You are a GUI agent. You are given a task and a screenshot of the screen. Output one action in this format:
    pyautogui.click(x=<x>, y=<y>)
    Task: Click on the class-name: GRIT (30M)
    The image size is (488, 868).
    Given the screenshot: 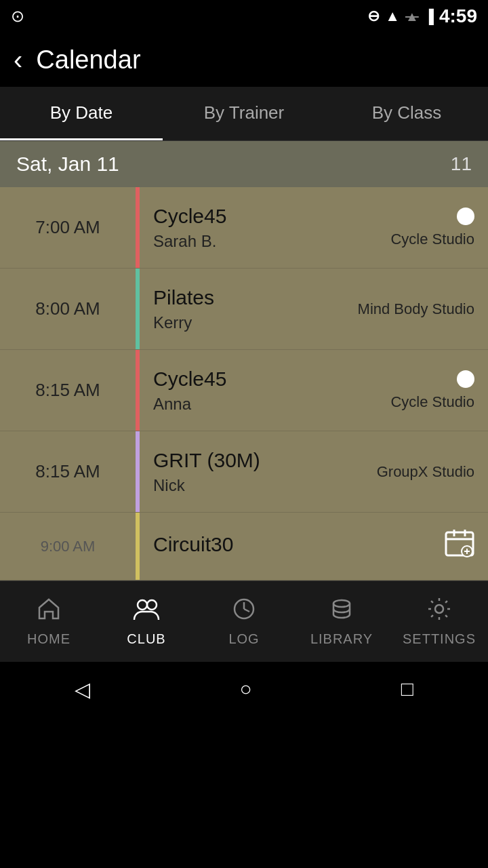 What is the action you would take?
    pyautogui.click(x=251, y=460)
    